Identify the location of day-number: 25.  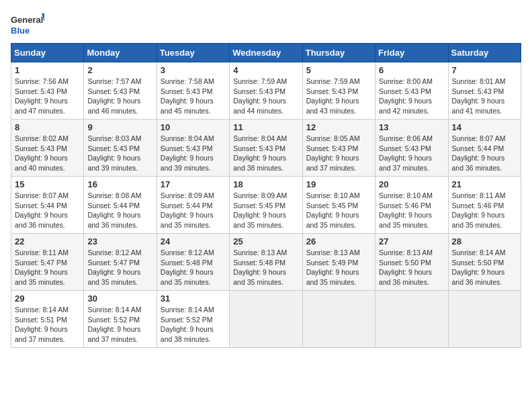
(266, 242).